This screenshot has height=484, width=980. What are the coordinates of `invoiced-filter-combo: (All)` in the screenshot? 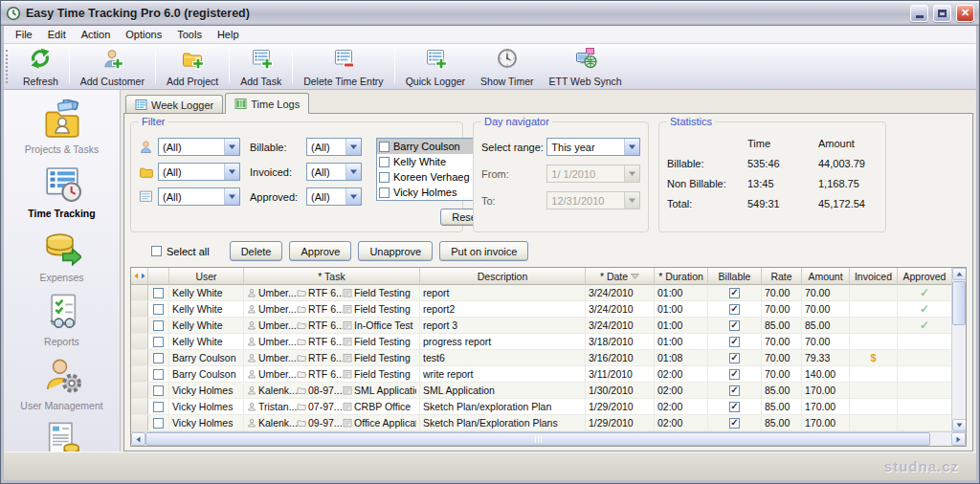 It's located at (334, 172).